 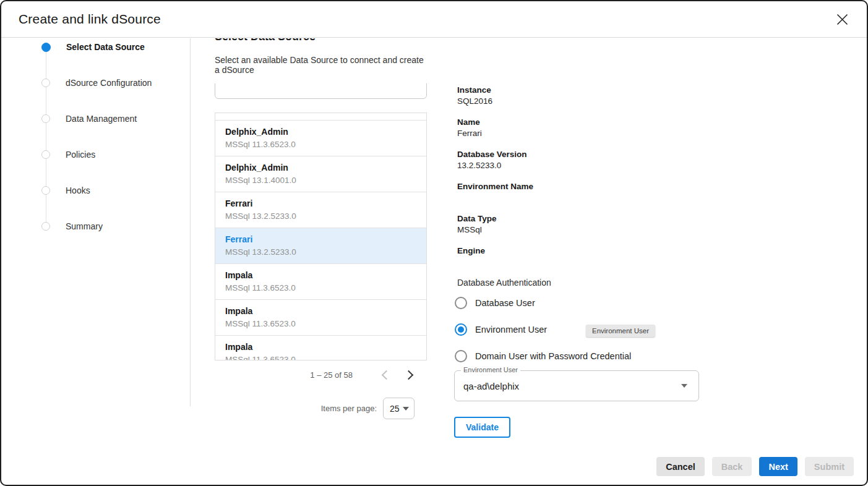 I want to click on authentication-radio-group: Database User Environment User Domain Us…, so click(x=577, y=330).